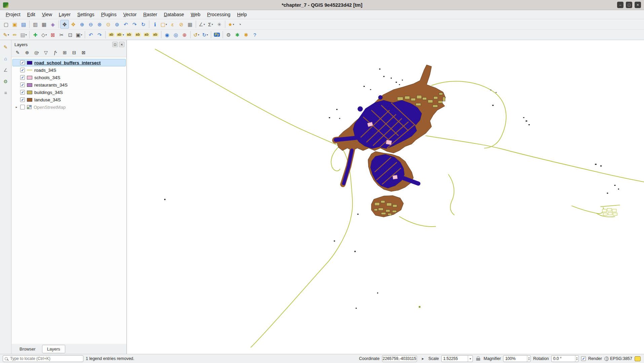 The height and width of the screenshot is (363, 644). I want to click on zoom-in-button: ⊕, so click(82, 24).